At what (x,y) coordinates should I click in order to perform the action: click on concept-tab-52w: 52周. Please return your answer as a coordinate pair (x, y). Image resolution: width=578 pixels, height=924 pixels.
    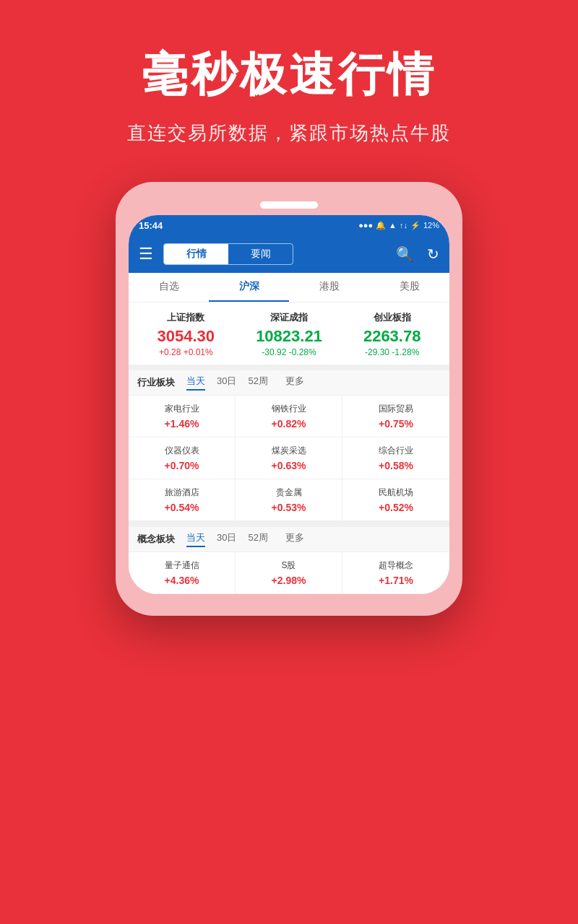
    Looking at the image, I should click on (257, 539).